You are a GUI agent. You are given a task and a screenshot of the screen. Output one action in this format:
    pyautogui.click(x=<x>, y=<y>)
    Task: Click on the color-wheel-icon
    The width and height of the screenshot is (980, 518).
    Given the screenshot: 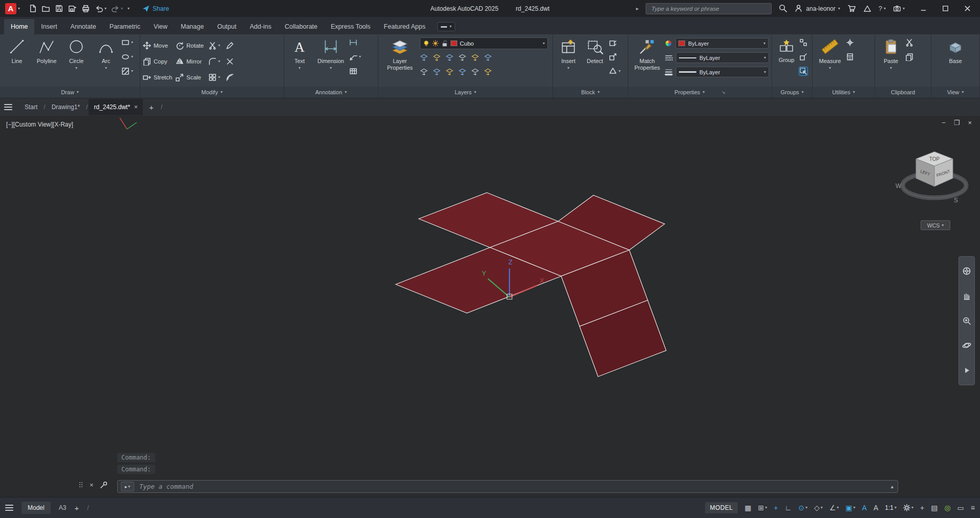 What is the action you would take?
    pyautogui.click(x=669, y=43)
    